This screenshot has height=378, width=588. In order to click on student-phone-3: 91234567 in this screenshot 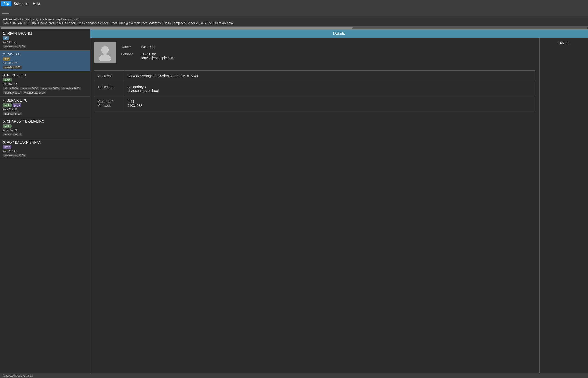, I will do `click(45, 84)`.